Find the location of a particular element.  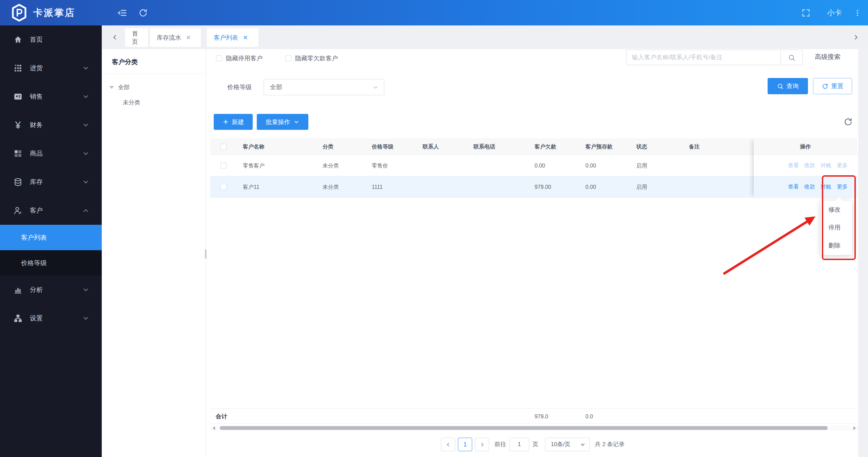

goto-page-input is located at coordinates (519, 444).